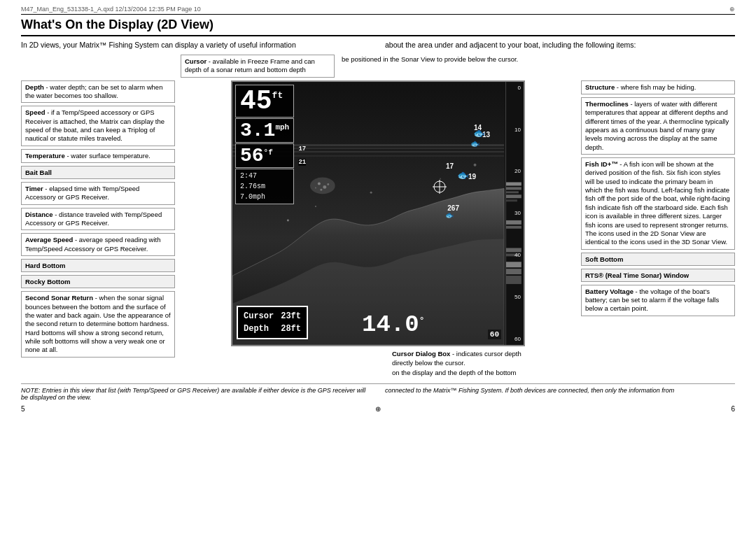 Image resolution: width=756 pixels, height=559 pixels. What do you see at coordinates (282, 127) in the screenshot?
I see `speed-unit: mph` at bounding box center [282, 127].